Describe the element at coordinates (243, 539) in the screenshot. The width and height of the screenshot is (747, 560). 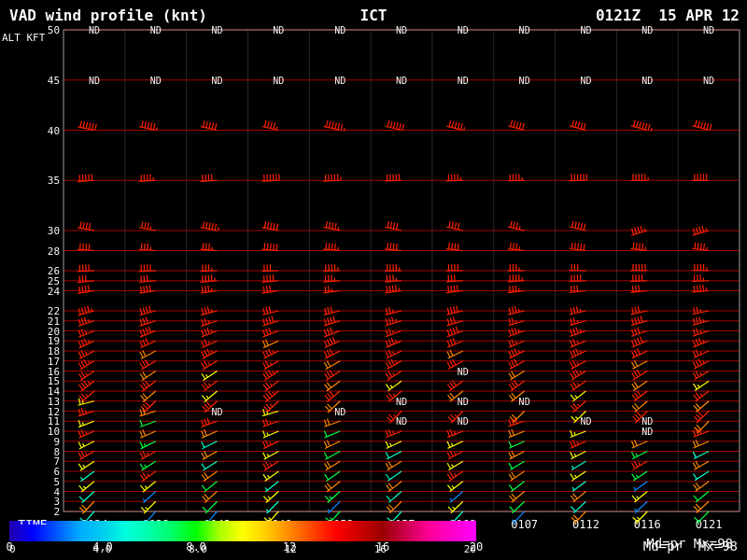
I see `colorbar-container: 0 4.0 8.0 12 16 20` at that location.